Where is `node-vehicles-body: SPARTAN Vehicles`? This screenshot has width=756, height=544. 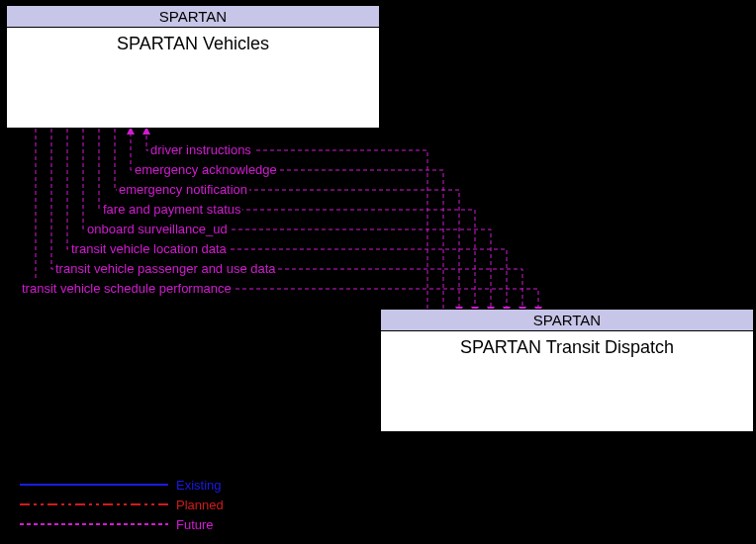 node-vehicles-body: SPARTAN Vehicles is located at coordinates (193, 42).